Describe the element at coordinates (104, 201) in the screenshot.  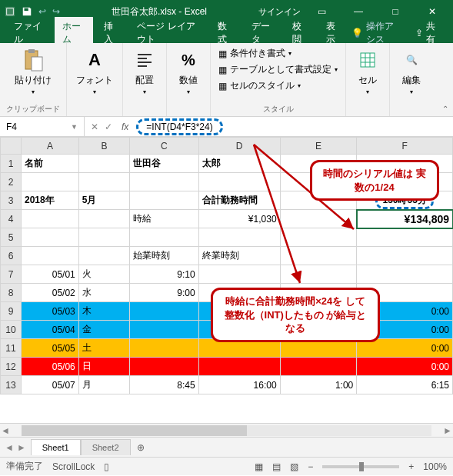
I see `cell: 5月` at that location.